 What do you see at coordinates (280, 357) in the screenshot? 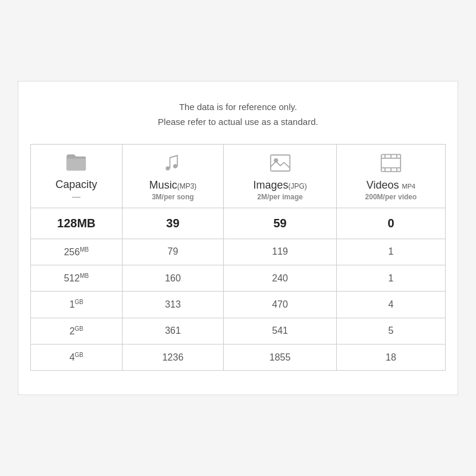
I see `images-cell: 1855` at bounding box center [280, 357].